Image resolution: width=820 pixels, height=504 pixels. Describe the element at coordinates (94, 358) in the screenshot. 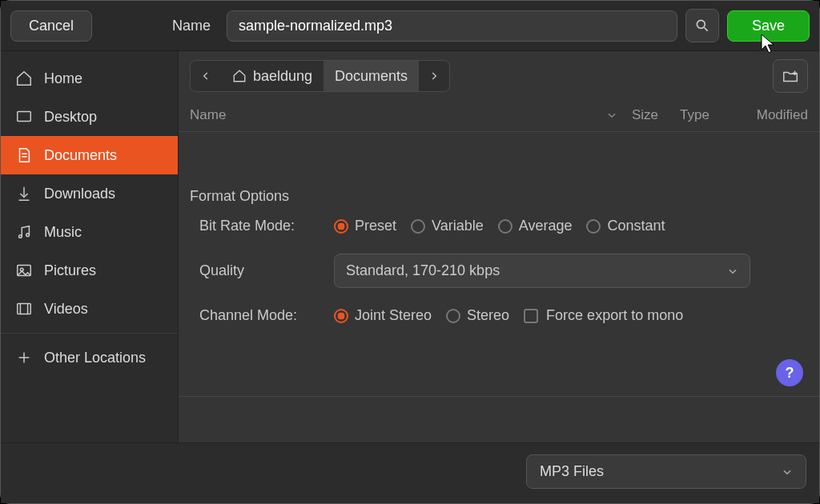

I see `sidebar-item-label: Other Locations` at that location.